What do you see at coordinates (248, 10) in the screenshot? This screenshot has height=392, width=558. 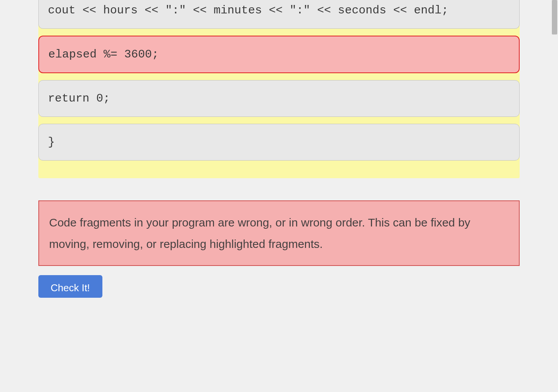 I see `code-text: cout << hours << ":" << minutes << ":" <…` at bounding box center [248, 10].